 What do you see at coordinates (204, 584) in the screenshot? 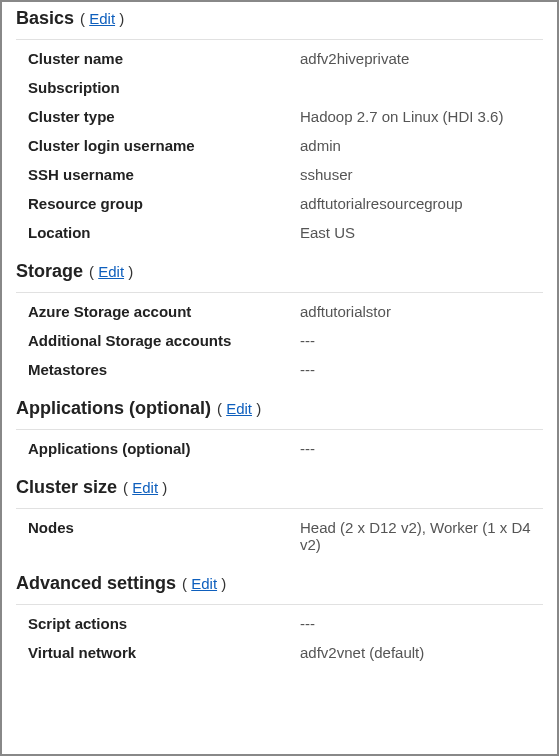
I see `edit-wrap-advanced-settings: ( Edit )` at bounding box center [204, 584].